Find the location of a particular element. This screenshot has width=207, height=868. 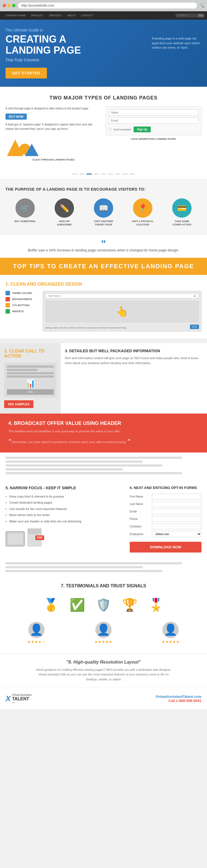

tip4-section: 4. BROADCAST OFFER VALUE USING HEADER Th… is located at coordinates (104, 433).